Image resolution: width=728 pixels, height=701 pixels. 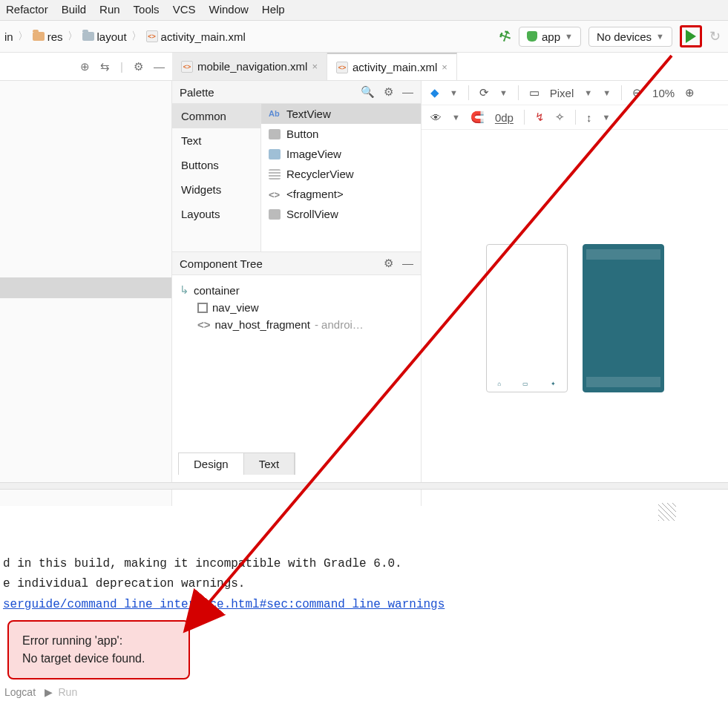 I want to click on align-icon: ↕, so click(x=589, y=117).